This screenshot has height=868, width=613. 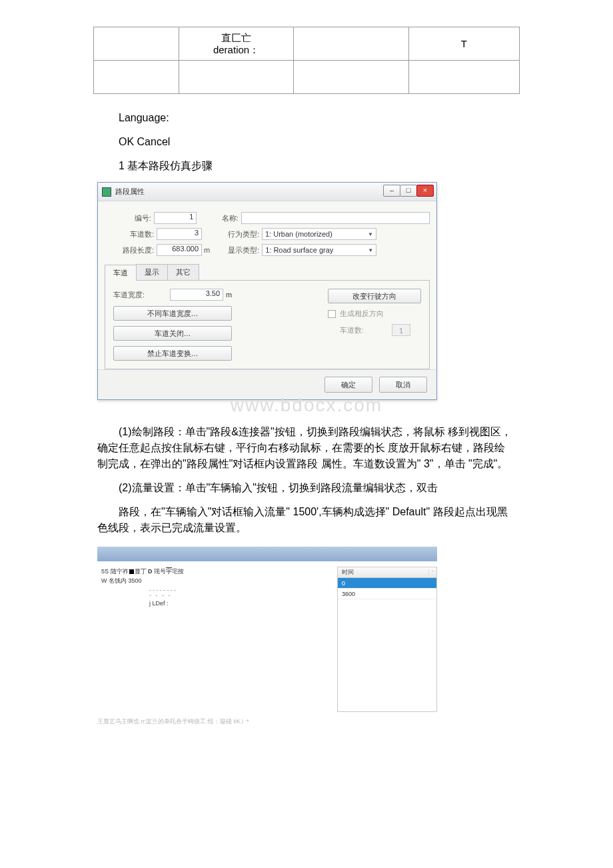 I want to click on lane-width-row: 车道宽度: 3.50 m, so click(x=173, y=295).